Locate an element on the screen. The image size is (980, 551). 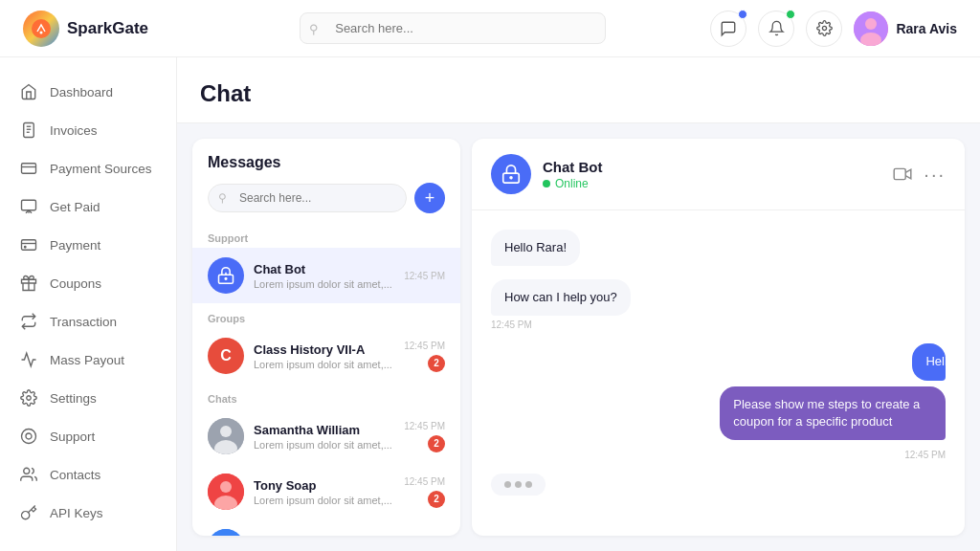
search-row: ⚲ + is located at coordinates (326, 198).